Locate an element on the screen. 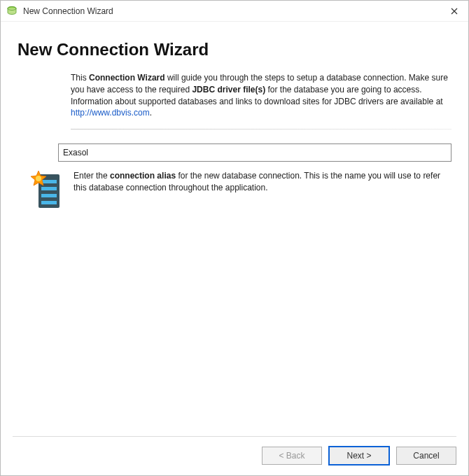 The height and width of the screenshot is (476, 469). window-title: New Connection Wizard is located at coordinates (232, 11).